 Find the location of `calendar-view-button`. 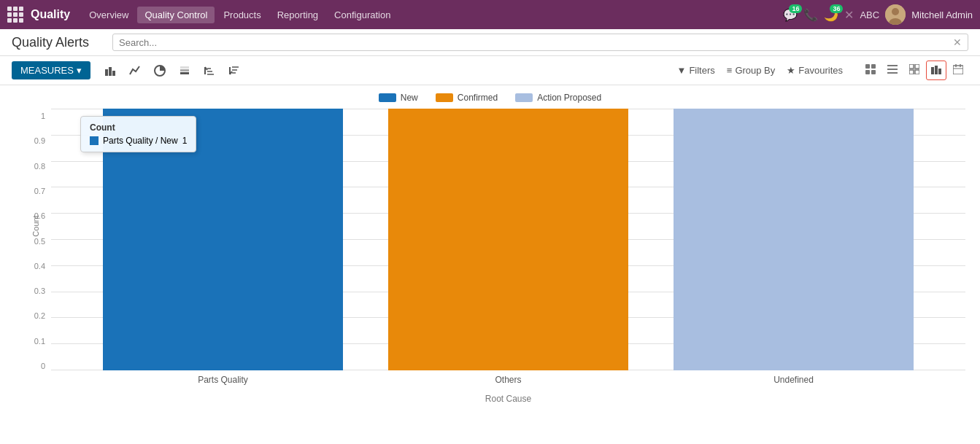

calendar-view-button is located at coordinates (958, 70).